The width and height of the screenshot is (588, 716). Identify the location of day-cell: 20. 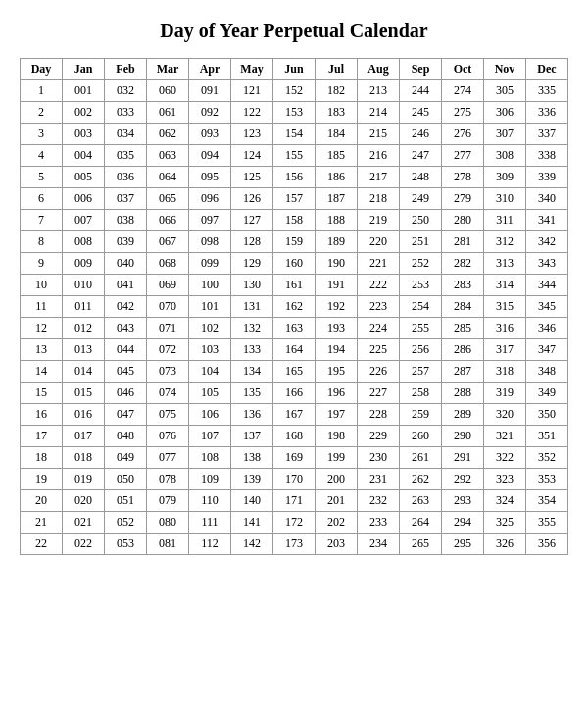
(41, 501).